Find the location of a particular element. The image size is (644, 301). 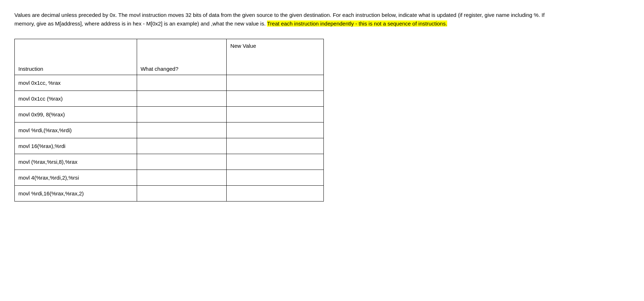

table-row: movl (%rax,%rsi,8),%rax is located at coordinates (169, 162).